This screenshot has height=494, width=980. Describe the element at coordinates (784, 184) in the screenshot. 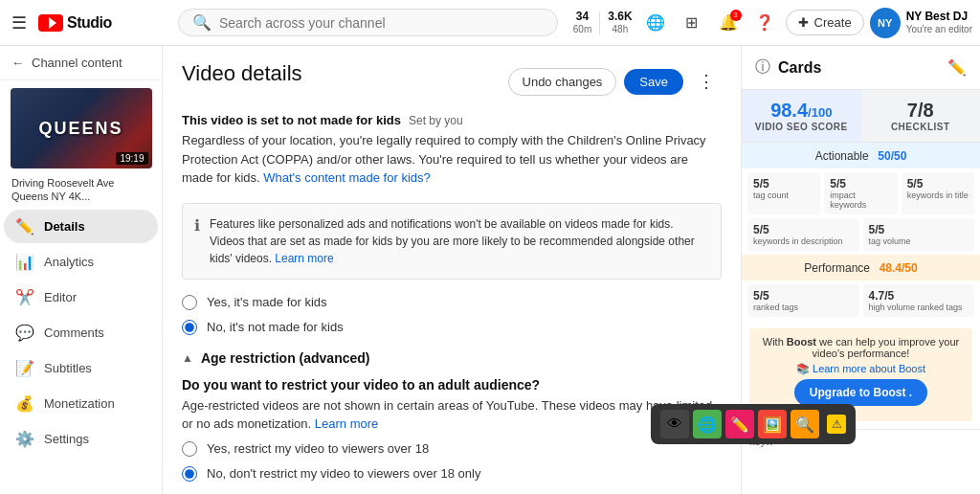

I see `metric-val-1: 5/5` at that location.